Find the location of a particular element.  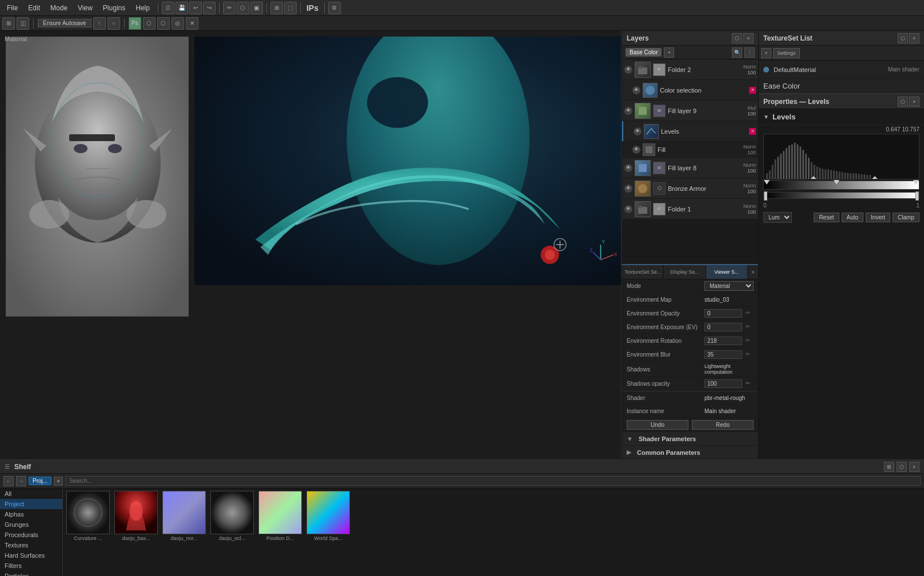

eraser-btn: ⬡ is located at coordinates (243, 8).